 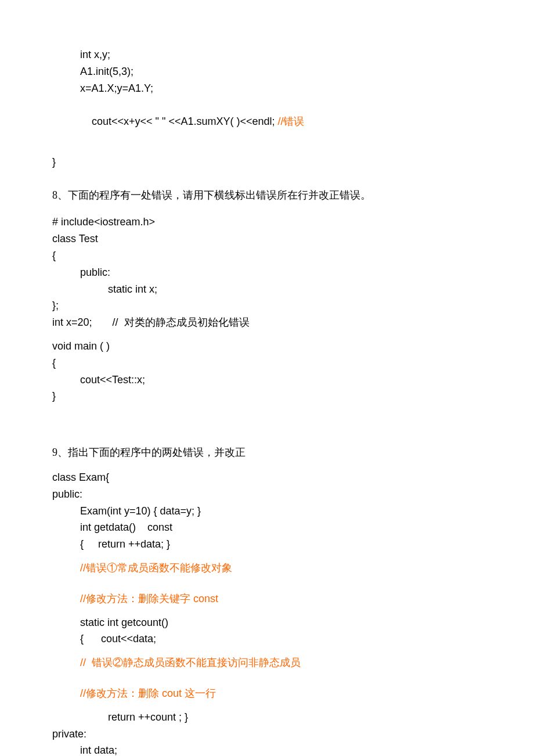 What do you see at coordinates (267, 88) in the screenshot?
I see `code-line: x=A1.X;y=A1.Y;` at bounding box center [267, 88].